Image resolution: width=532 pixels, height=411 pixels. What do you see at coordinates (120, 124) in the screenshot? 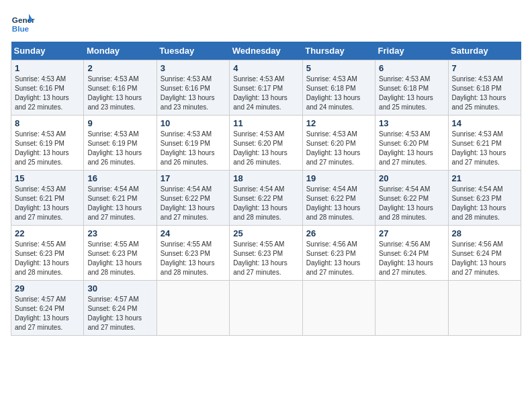
I see `day-number: 9` at bounding box center [120, 124].